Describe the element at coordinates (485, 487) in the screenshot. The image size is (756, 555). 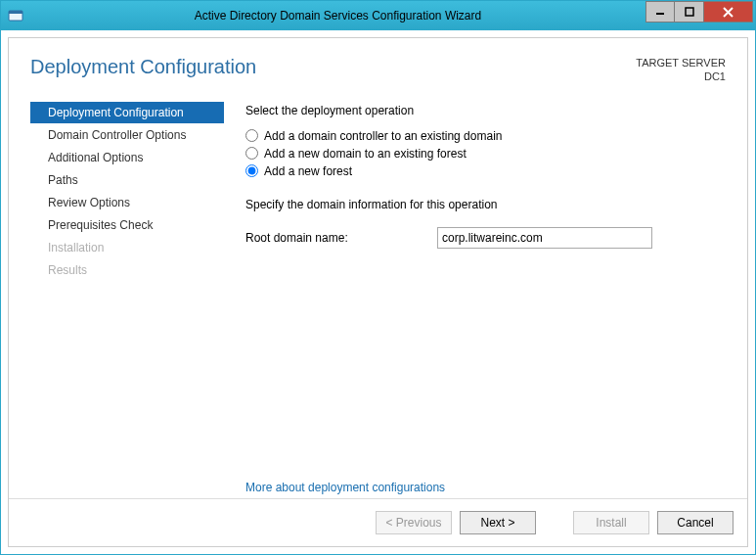
I see `help-link-deployment-configurations: More about deployment configurations` at that location.